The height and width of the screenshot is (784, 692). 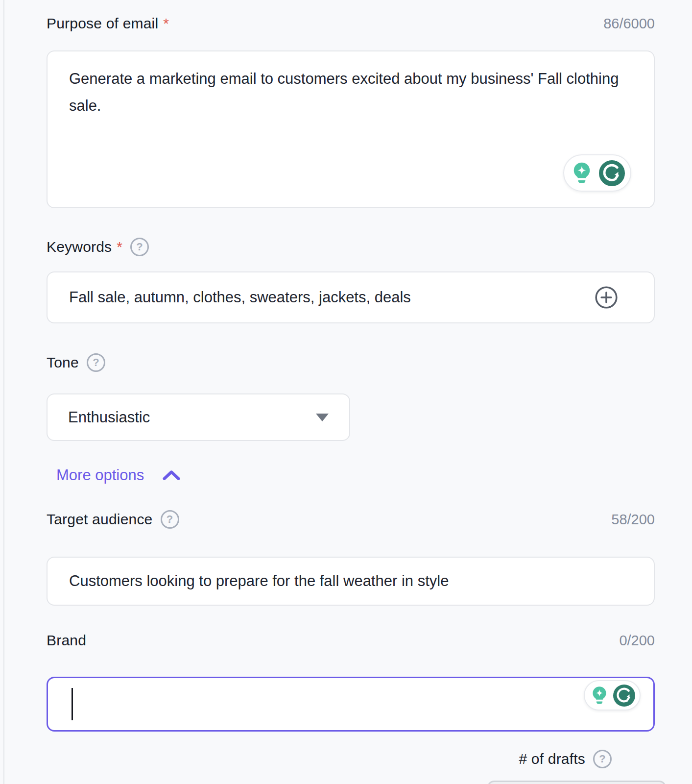 What do you see at coordinates (351, 704) in the screenshot?
I see `brand-field-focused` at bounding box center [351, 704].